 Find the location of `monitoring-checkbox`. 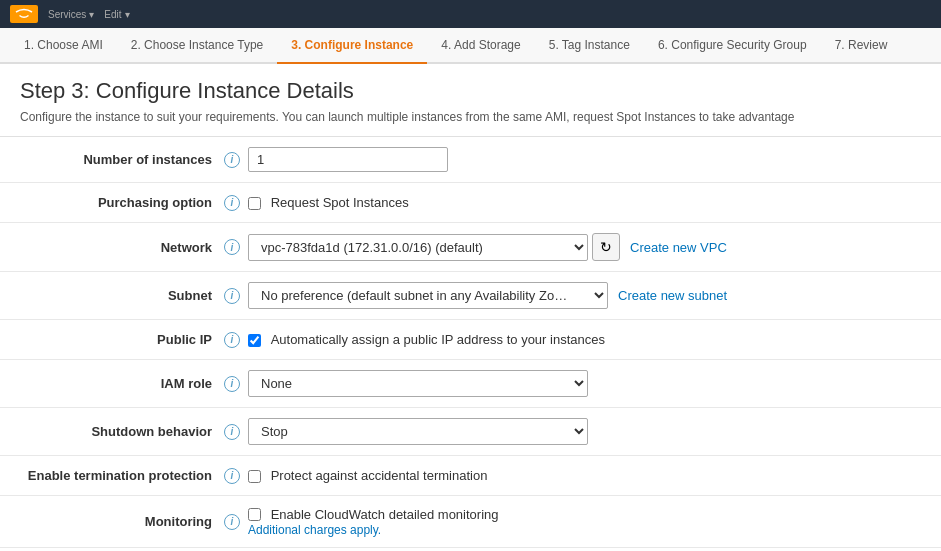

monitoring-checkbox is located at coordinates (254, 514).